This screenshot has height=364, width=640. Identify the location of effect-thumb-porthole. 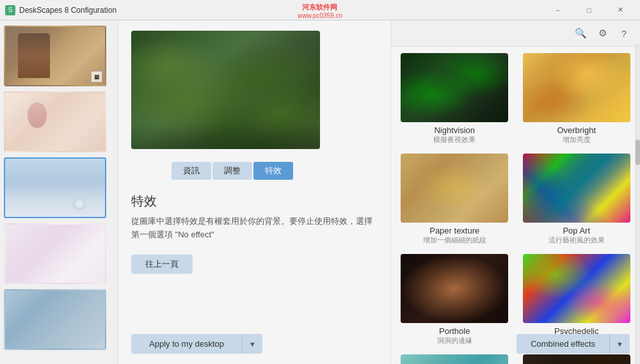
(454, 289).